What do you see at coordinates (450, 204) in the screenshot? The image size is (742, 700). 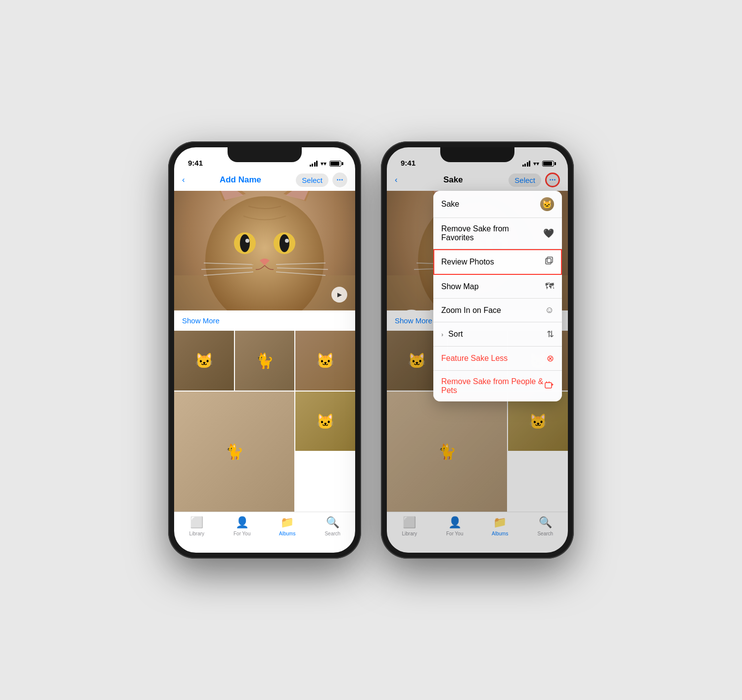 I see `menu-sake-text: Sake` at bounding box center [450, 204].